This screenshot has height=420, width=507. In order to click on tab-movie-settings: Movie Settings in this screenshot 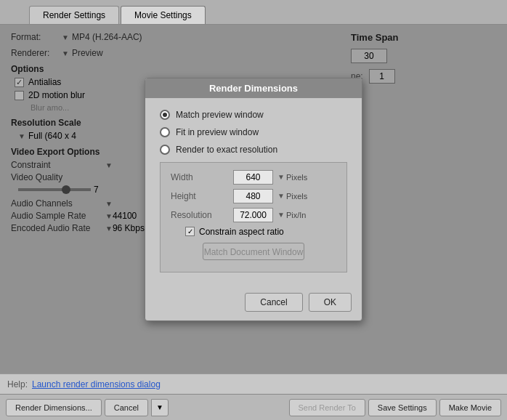, I will do `click(163, 15)`.